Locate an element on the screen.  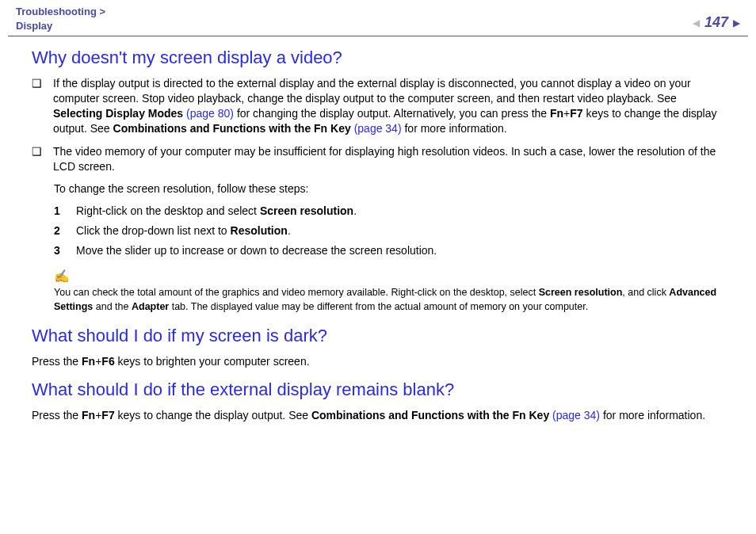
breadcrumb-subsection: Display is located at coordinates (34, 25).